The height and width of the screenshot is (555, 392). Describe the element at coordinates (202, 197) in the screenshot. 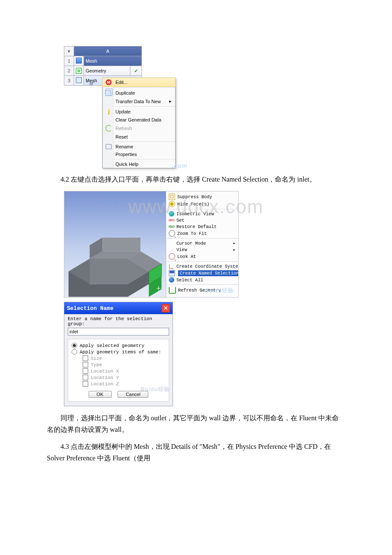

I see `menu-item-suppress-body: Suppress Body` at that location.